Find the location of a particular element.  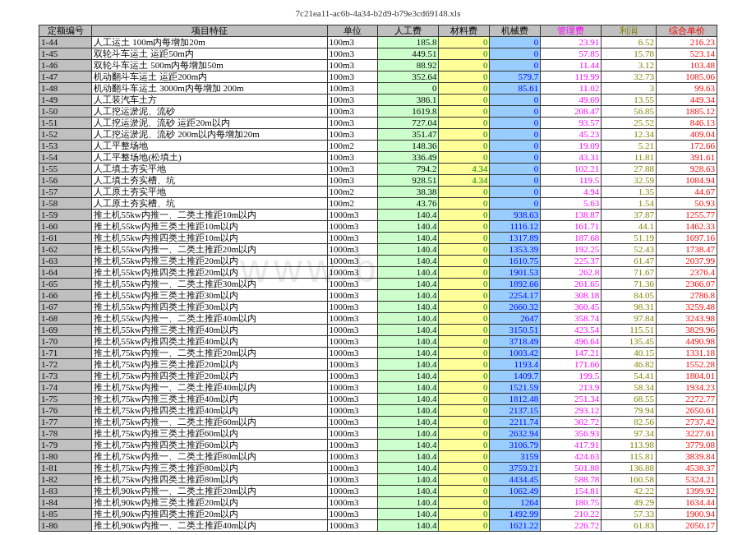

cell: 3839.84 is located at coordinates (687, 457).